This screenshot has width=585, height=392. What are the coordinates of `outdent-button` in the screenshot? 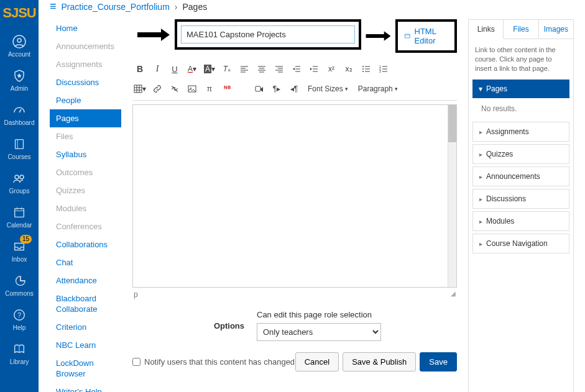 It's located at (297, 69).